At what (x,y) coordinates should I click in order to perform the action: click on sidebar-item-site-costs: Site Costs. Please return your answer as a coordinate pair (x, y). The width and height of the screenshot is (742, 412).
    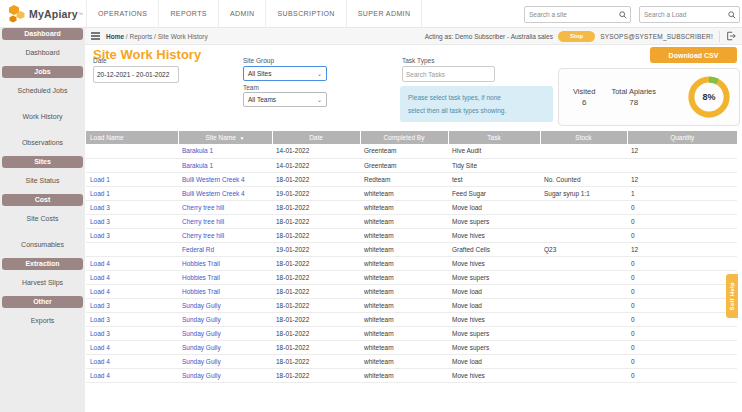
    Looking at the image, I should click on (42, 219).